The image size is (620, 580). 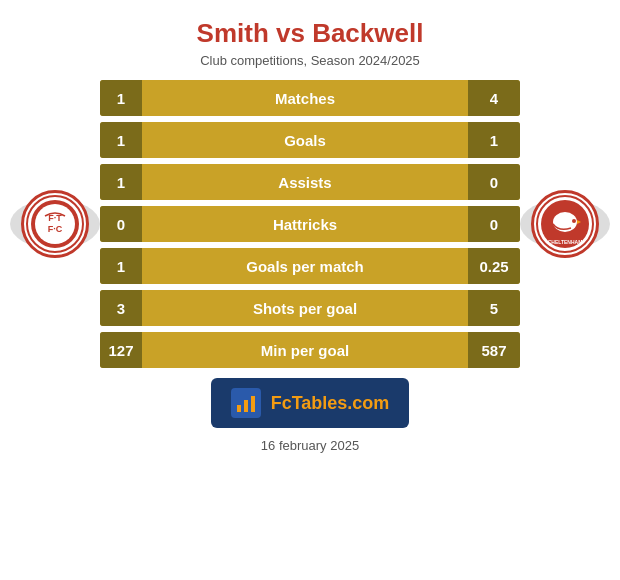 I want to click on footer-date: 16 february 2025, so click(x=310, y=446).